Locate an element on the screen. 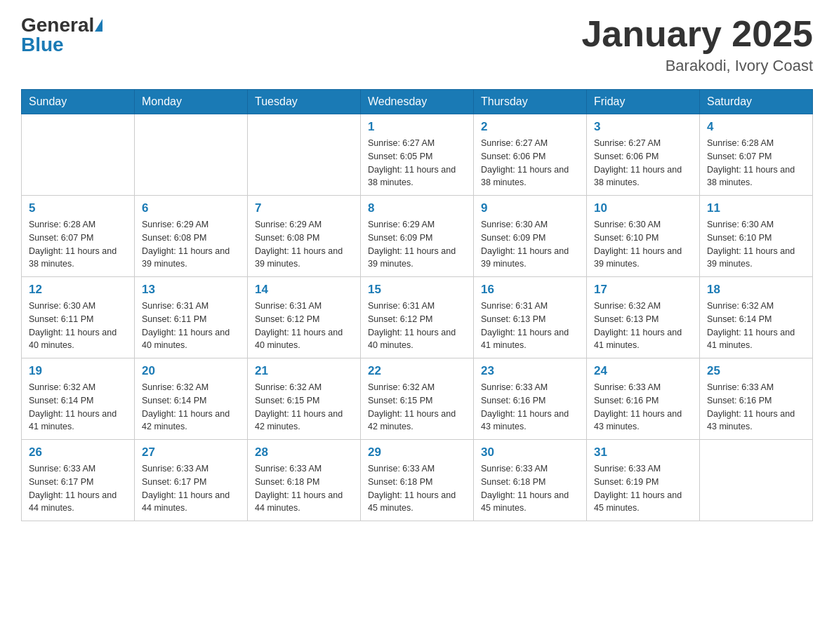 Image resolution: width=834 pixels, height=644 pixels. location-subtitle: Barakodi, Ivory Coast is located at coordinates (697, 66).